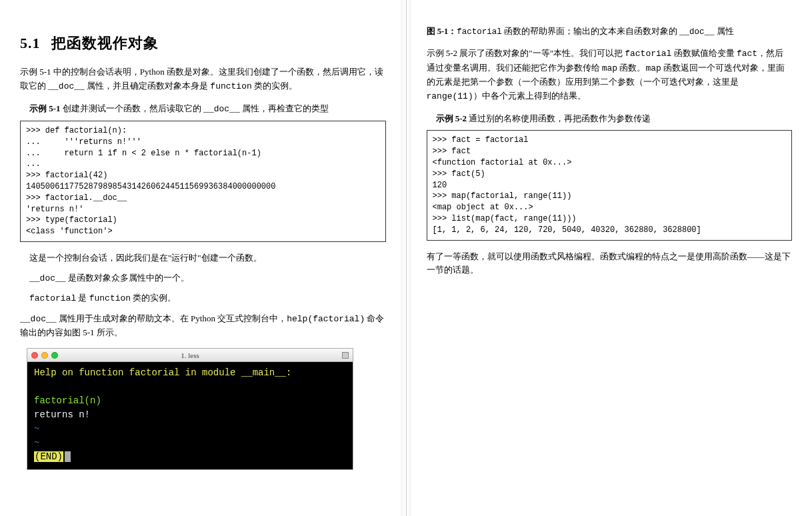  I want to click on doc-paragraph: __doc__ 属性用于生成对象的帮助文本。在 Python 交互式控制台中，h…, so click(203, 327).